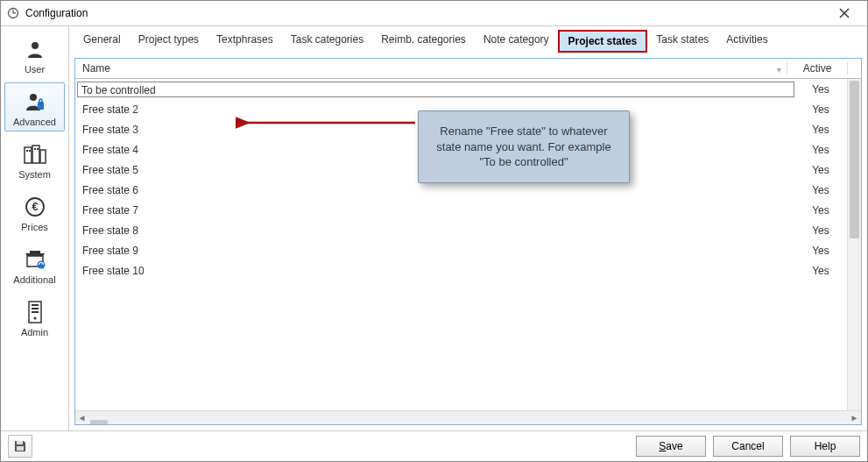 This screenshot has width=868, height=462. What do you see at coordinates (35, 280) in the screenshot?
I see `sidebar-item-label: Additional` at bounding box center [35, 280].